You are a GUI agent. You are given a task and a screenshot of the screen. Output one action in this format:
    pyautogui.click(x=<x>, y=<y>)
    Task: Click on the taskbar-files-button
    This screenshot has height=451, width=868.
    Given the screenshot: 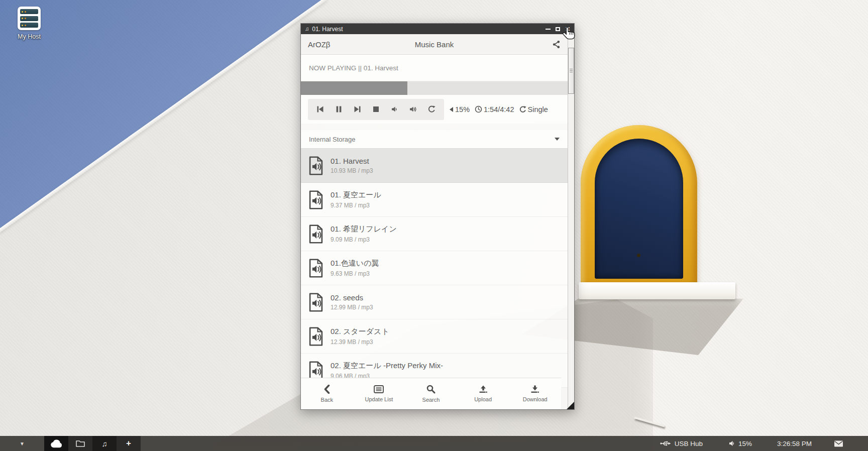 What is the action you would take?
    pyautogui.click(x=80, y=443)
    